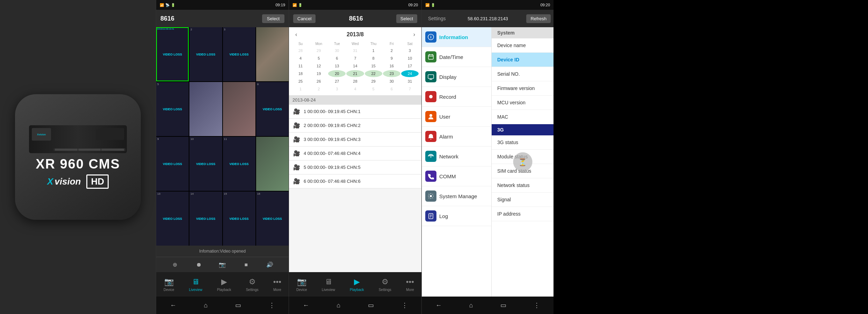 This screenshot has width=868, height=314. Describe the element at coordinates (355, 140) in the screenshot. I see `recording-item-3: 🎥 3 00:00:00- 09:19:45 CHN:3` at that location.